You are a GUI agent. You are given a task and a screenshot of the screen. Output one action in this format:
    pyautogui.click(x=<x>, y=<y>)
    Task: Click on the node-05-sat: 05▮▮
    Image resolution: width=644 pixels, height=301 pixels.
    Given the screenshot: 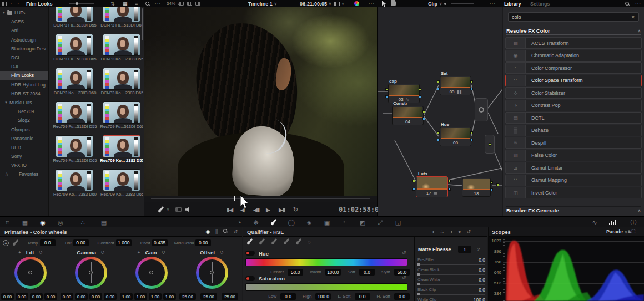 What is the action you would take?
    pyautogui.click(x=455, y=85)
    